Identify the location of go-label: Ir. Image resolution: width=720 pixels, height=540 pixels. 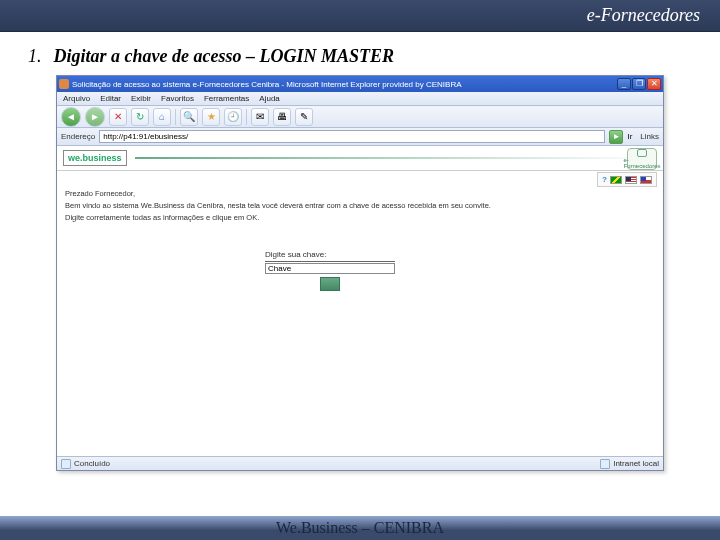
(630, 136).